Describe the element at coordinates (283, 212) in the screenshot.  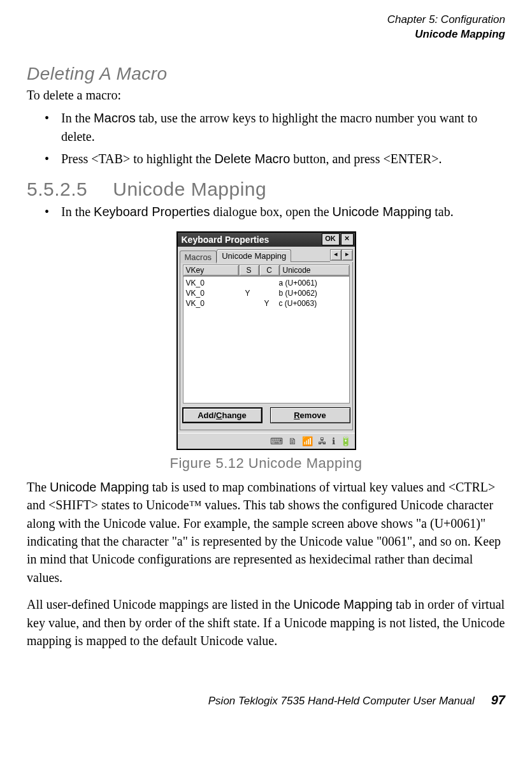
I see `list-item: In the Keyboard Properties dialogue box,…` at that location.